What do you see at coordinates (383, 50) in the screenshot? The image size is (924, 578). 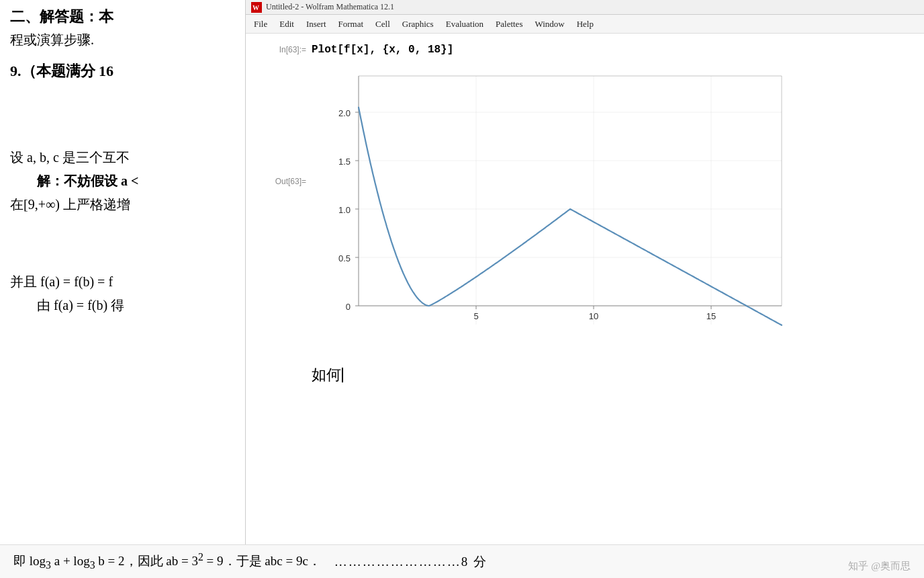 I see `plot-command: Plot[f[x], {x, 0, 18}]` at bounding box center [383, 50].